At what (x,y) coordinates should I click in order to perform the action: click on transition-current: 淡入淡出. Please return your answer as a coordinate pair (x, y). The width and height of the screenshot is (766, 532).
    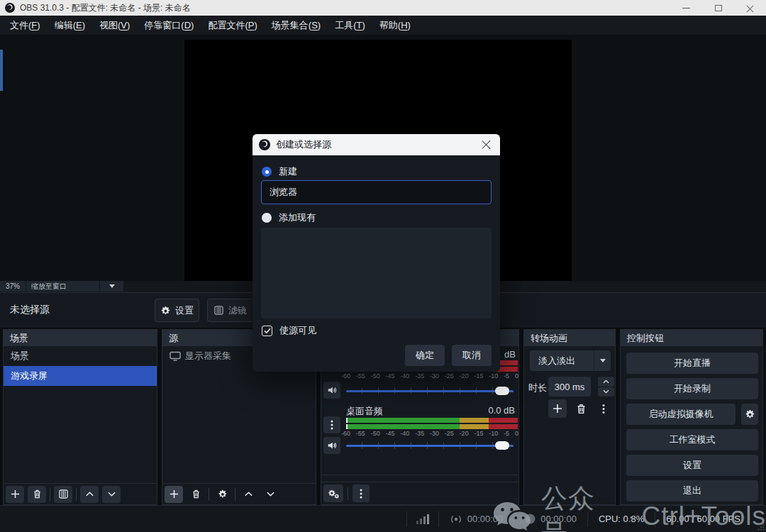
    Looking at the image, I should click on (562, 361).